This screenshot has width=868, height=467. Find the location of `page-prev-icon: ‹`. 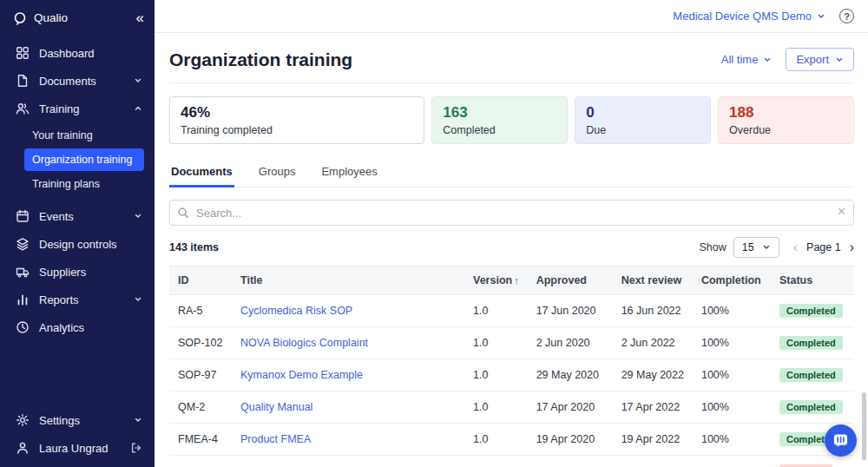

page-prev-icon: ‹ is located at coordinates (795, 247).